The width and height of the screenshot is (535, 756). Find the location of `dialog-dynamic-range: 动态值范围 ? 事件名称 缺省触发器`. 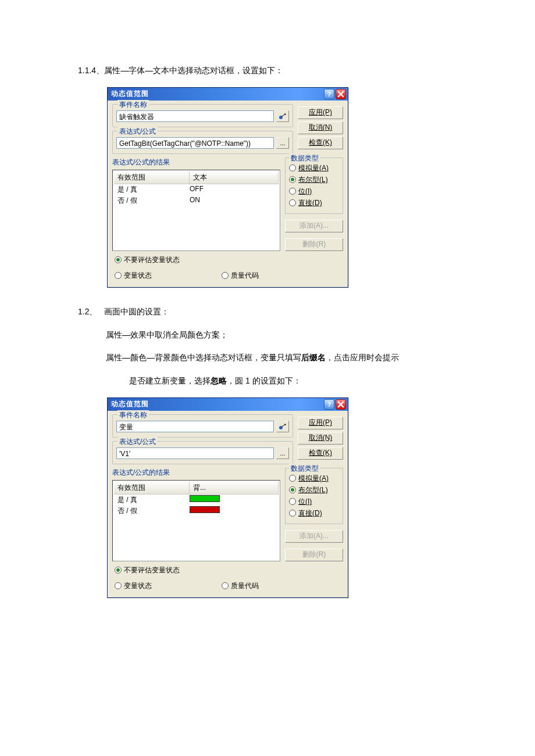

dialog-dynamic-range: 动态值范围 ? 事件名称 缺省触发器 is located at coordinates (228, 187).